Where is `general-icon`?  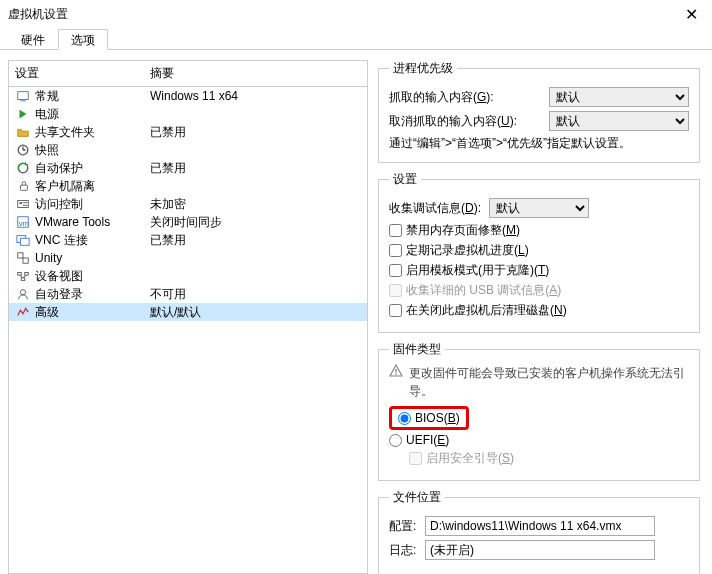
general-icon is located at coordinates (23, 96).